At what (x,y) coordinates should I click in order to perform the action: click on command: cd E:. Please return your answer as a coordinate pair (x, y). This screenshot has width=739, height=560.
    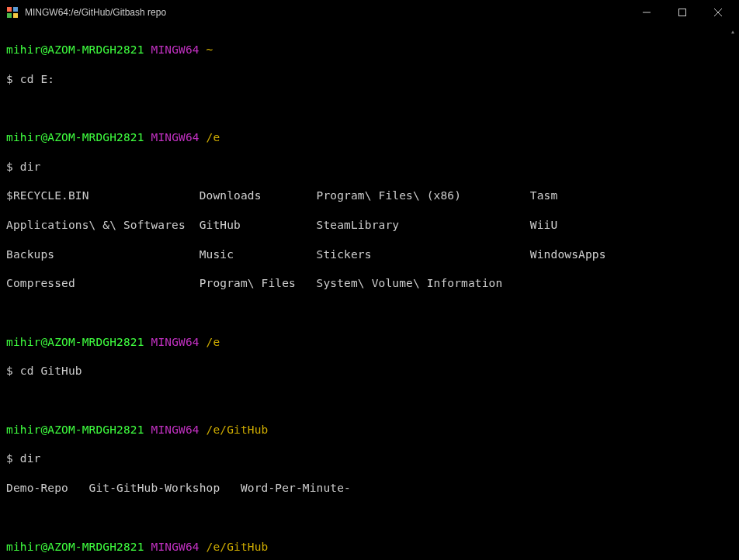
    Looking at the image, I should click on (37, 79).